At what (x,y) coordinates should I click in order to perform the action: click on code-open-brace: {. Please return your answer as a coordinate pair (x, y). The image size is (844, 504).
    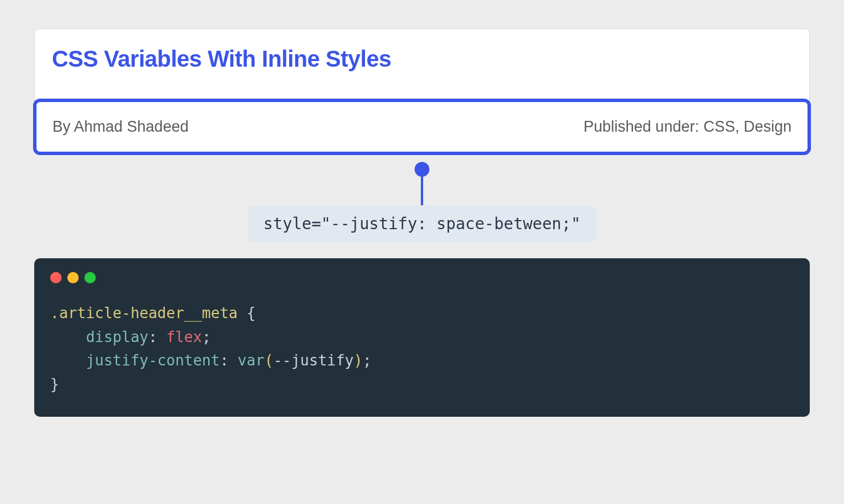
    Looking at the image, I should click on (246, 313).